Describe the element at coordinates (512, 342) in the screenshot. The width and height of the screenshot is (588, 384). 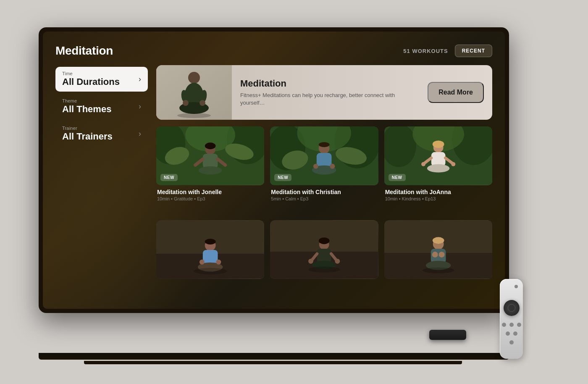
I see `remote-btn-siri` at that location.